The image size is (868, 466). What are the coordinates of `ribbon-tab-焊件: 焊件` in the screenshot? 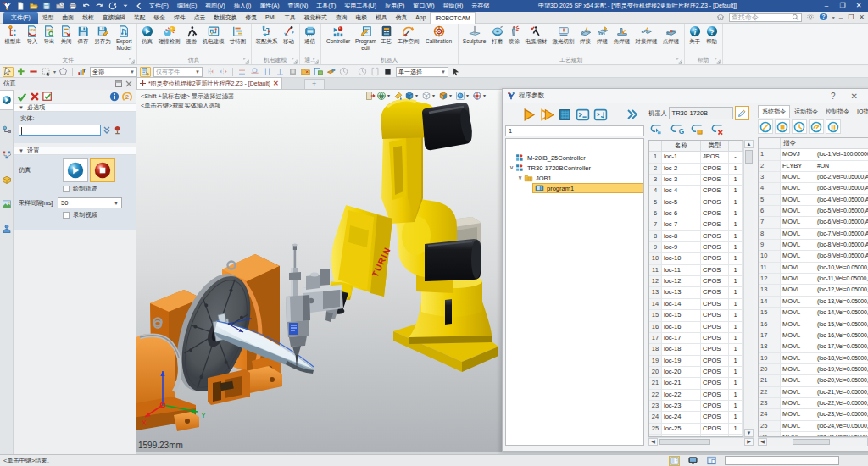 It's located at (180, 18).